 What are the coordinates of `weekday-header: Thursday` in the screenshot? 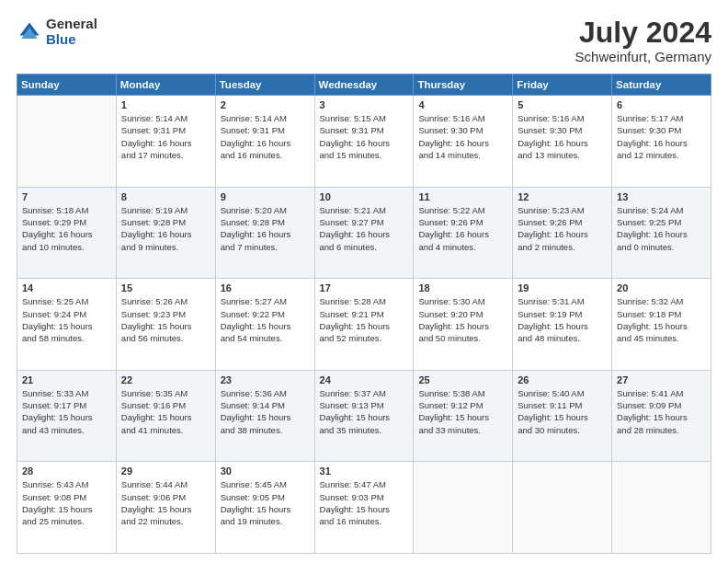 It's located at (463, 85).